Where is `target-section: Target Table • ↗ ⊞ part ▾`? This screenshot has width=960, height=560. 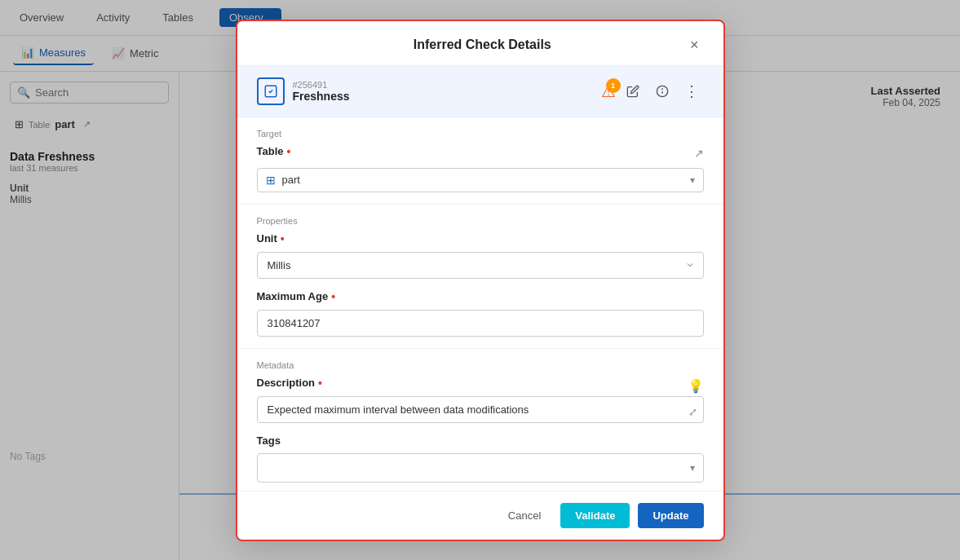
target-section: Target Table • ↗ ⊞ part ▾ is located at coordinates (480, 161).